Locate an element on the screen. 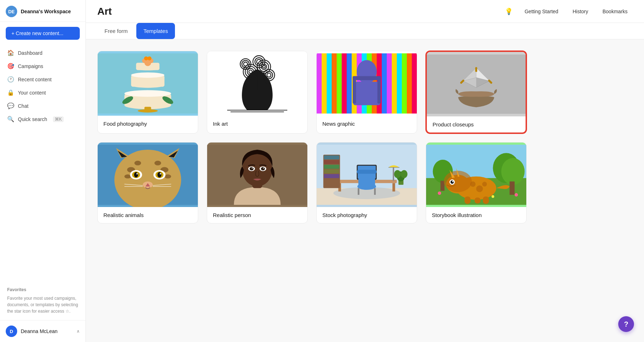 The image size is (644, 342). card-ink-art: Ink art is located at coordinates (257, 92).